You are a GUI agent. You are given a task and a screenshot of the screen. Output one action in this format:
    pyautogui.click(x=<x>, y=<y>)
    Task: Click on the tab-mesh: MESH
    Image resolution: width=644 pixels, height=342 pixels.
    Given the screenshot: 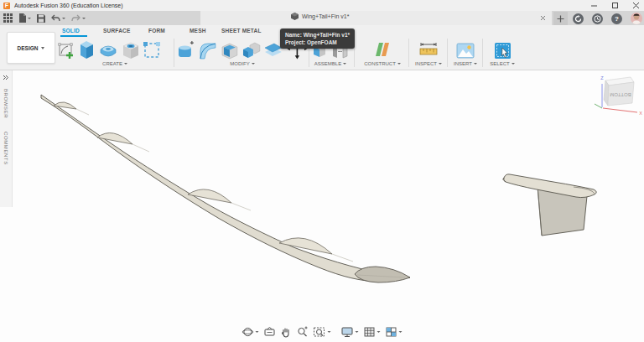 What is the action you would take?
    pyautogui.click(x=198, y=30)
    